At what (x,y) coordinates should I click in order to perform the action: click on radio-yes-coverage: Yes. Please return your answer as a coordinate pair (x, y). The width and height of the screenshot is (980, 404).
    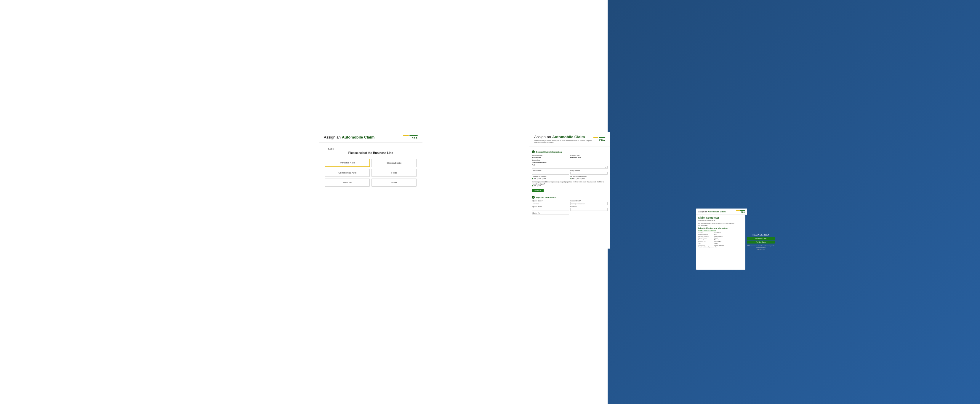
    Looking at the image, I should click on (534, 179).